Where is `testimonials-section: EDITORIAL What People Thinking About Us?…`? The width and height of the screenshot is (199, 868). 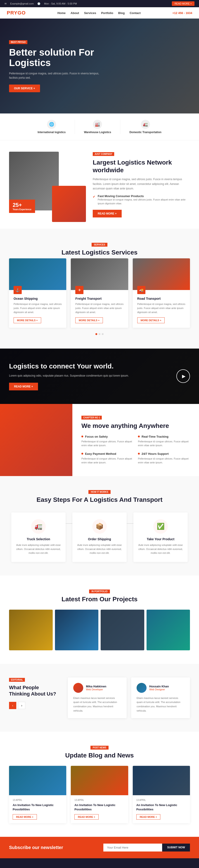
testimonials-section: EDITORIAL What People Thinking About Us?… is located at coordinates (100, 698).